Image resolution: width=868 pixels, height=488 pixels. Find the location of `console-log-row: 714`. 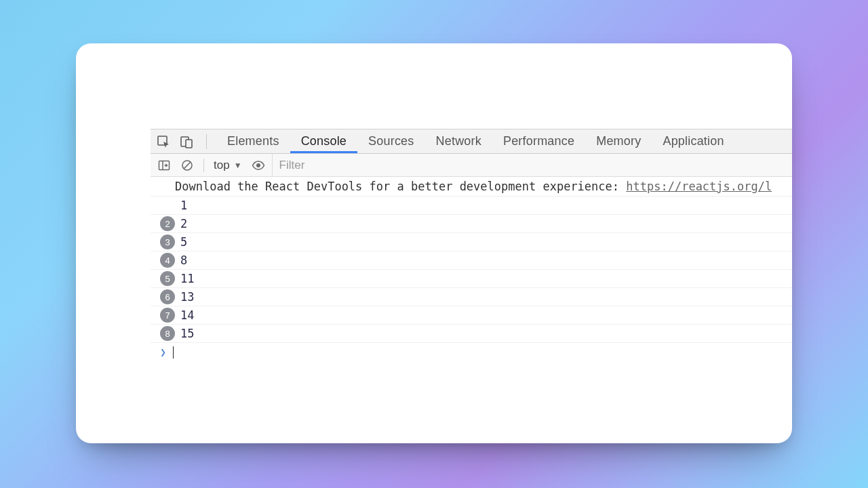

console-log-row: 714 is located at coordinates (471, 316).